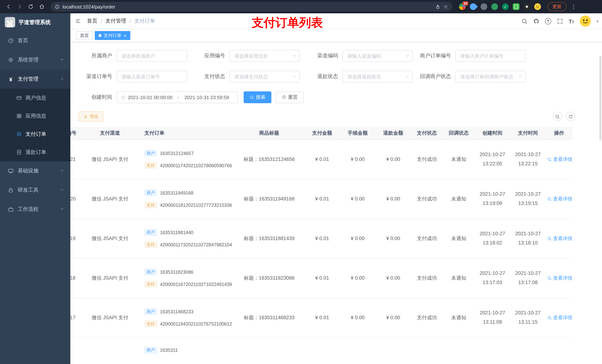 Image resolution: width=602 pixels, height=364 pixels. I want to click on sidebar-item-app-info: 应用信息, so click(35, 116).